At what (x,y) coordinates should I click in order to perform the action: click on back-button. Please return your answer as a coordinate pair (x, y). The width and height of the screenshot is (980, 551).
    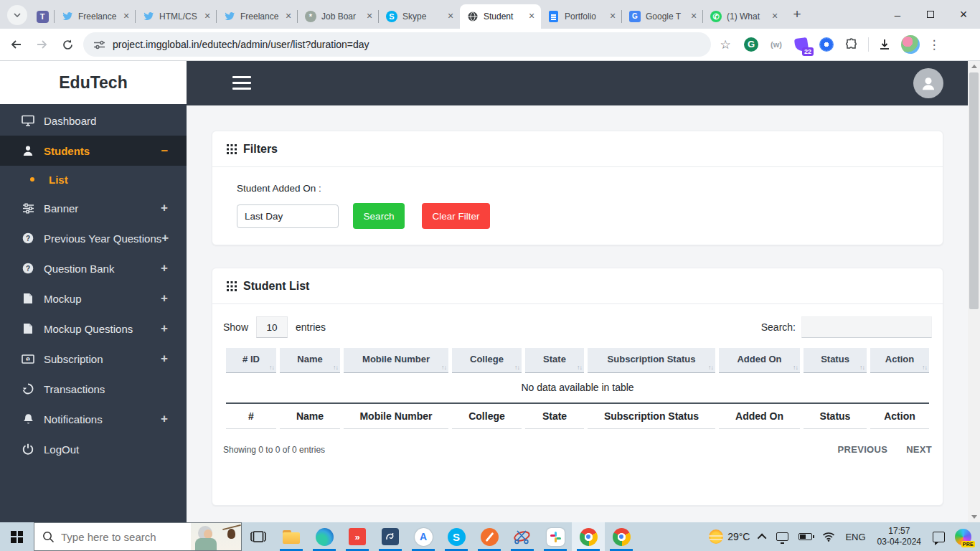
    Looking at the image, I should click on (16, 44).